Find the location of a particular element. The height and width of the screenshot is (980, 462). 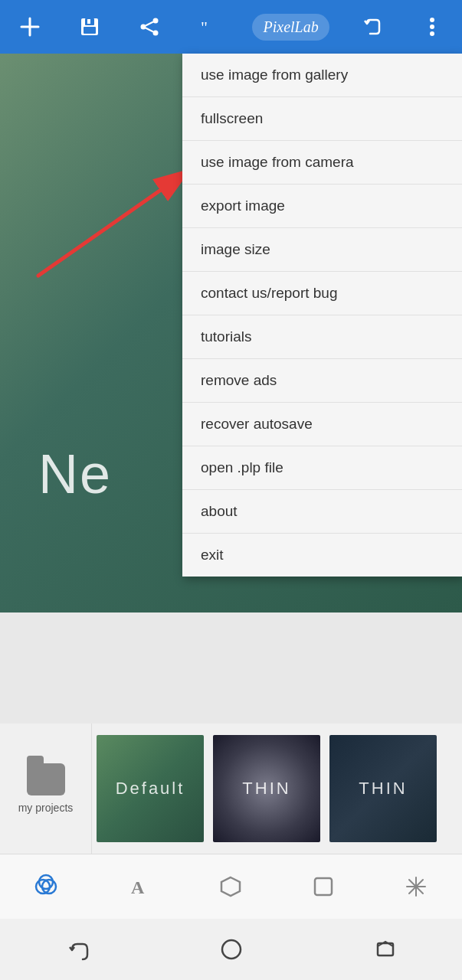

my-projects-label: my projects is located at coordinates (46, 808).